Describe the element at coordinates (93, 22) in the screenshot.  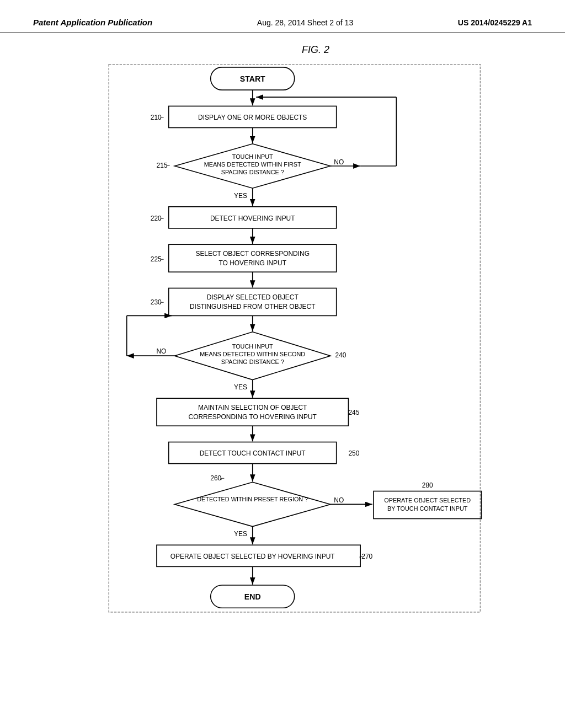
I see `header-left: Patent Application Publication` at that location.